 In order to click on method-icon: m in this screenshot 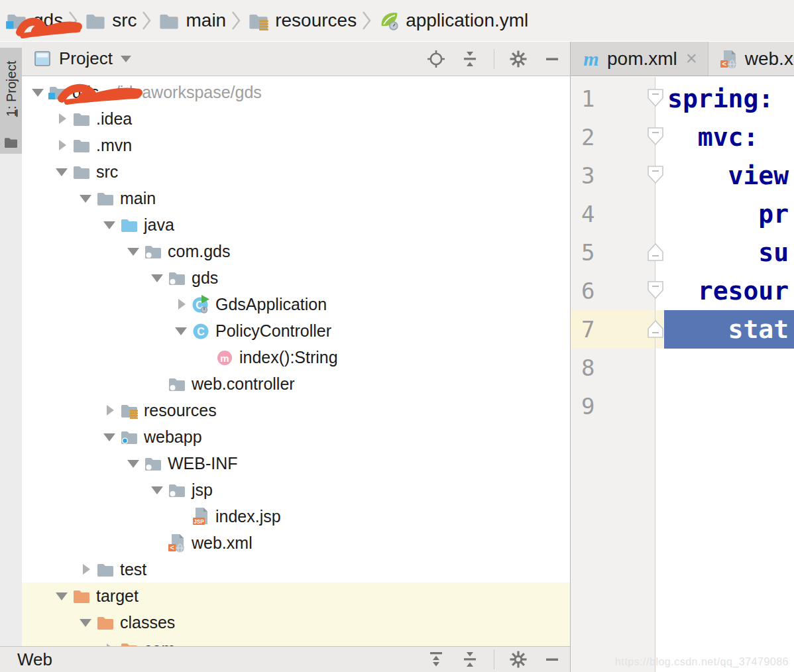, I will do `click(225, 357)`.